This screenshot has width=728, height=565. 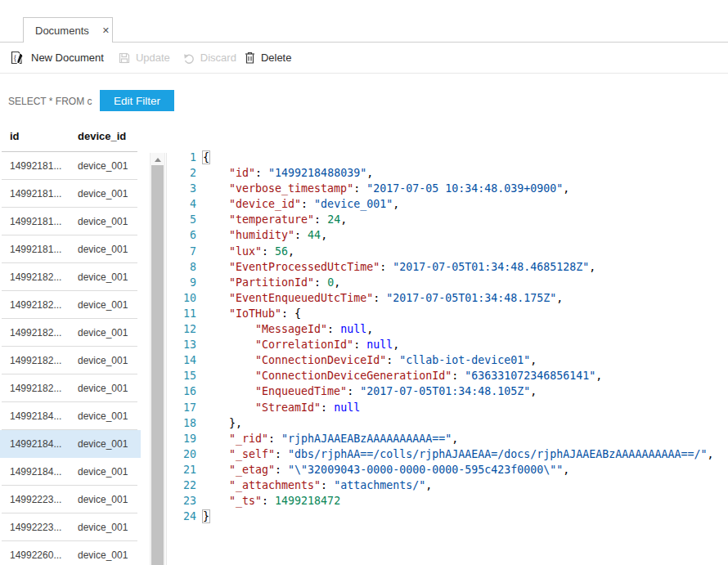 I want to click on new-document-button: { New Document, so click(x=57, y=57).